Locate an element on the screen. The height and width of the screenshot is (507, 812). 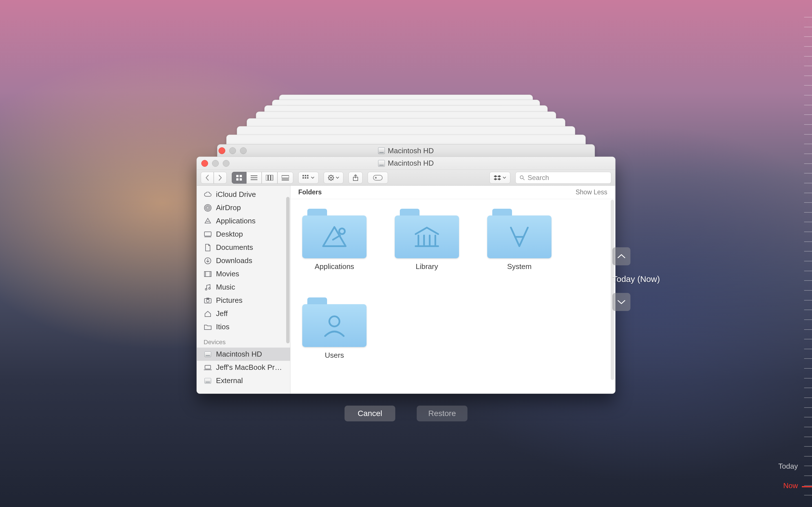
sidebar-item: Movies is located at coordinates (244, 274).